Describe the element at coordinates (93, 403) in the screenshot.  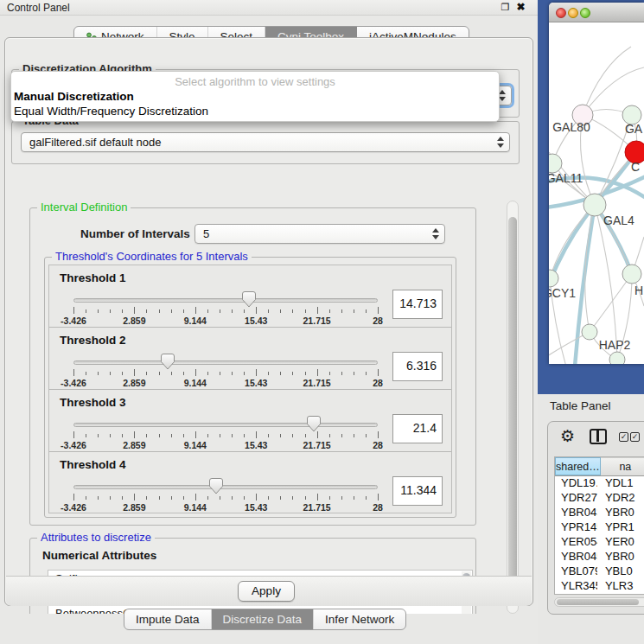
I see `threshold-label: Threshold 3` at that location.